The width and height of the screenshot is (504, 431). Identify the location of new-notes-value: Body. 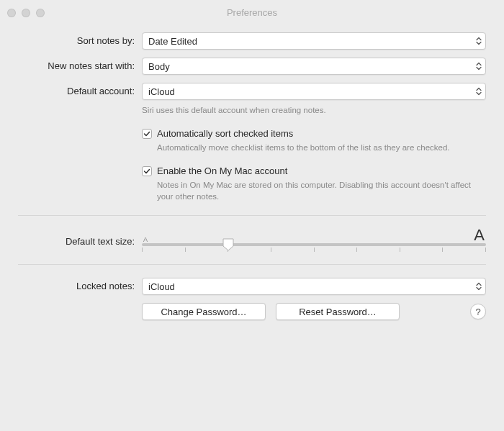
(159, 66).